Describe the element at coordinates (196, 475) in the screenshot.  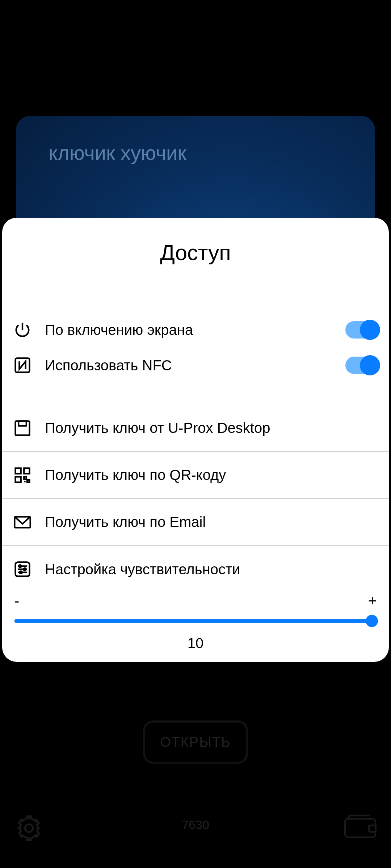
I see `menu-item-qr: Получить ключ по QR-коду` at that location.